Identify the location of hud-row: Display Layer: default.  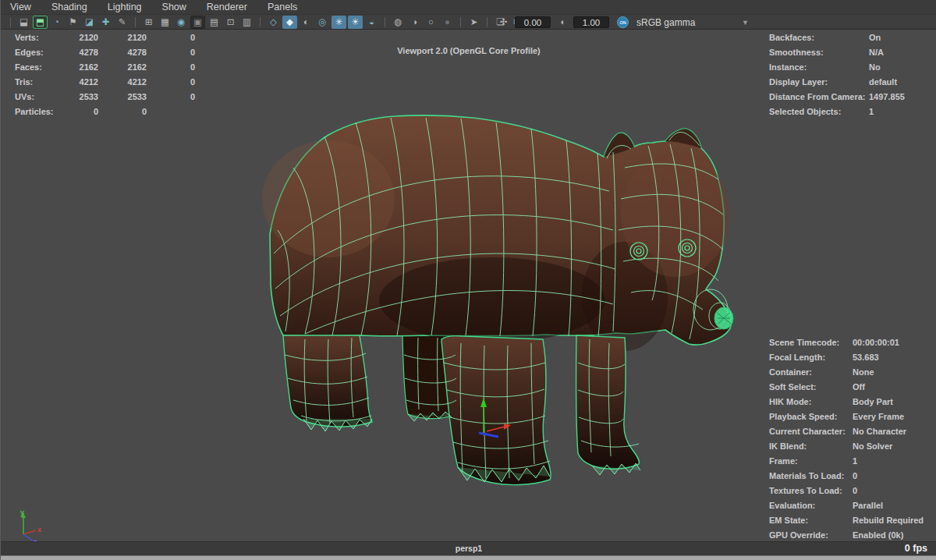
(837, 83).